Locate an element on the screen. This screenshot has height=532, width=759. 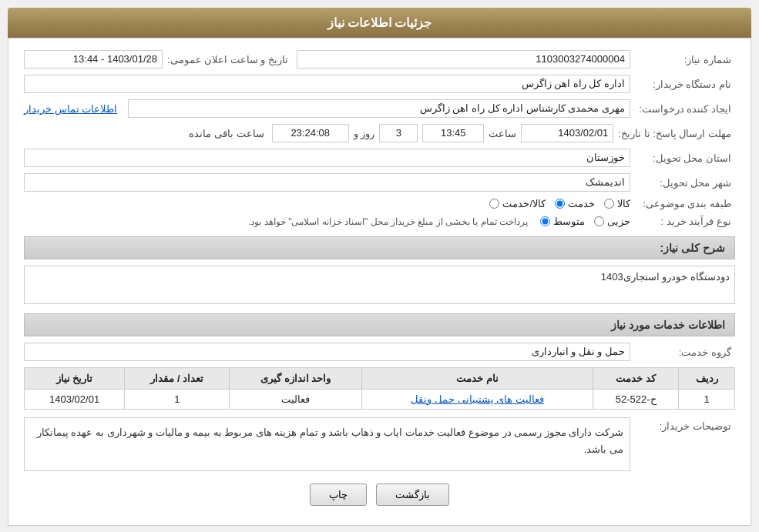
grohe-value: حمل و نقل و انبارداری is located at coordinates (327, 352).